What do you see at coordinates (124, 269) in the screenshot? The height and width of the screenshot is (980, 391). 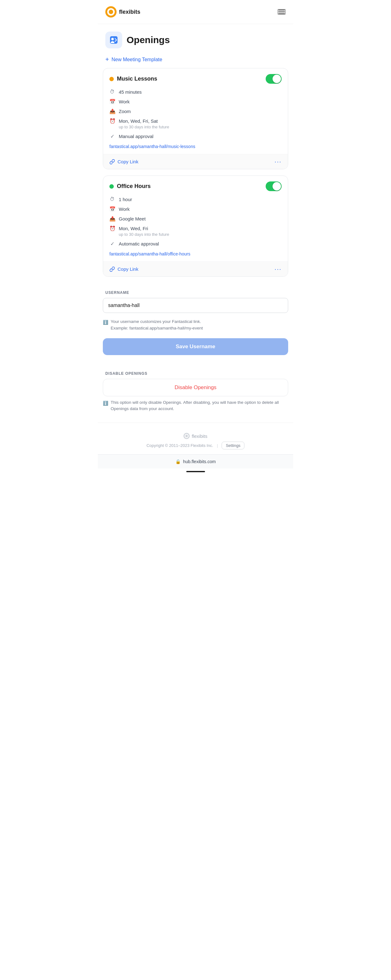 I see `office-hours-copy-link-button: Copy Link` at bounding box center [124, 269].